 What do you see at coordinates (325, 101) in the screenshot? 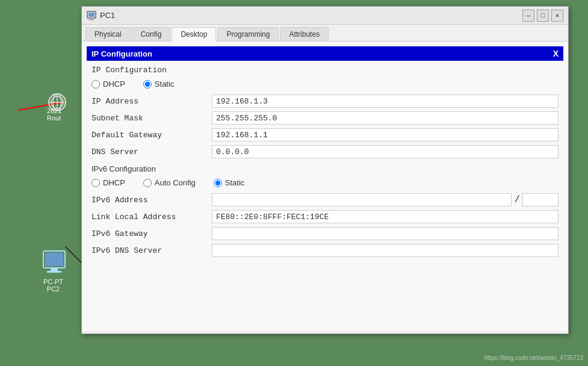
I see `ip-address-row: IP Address` at bounding box center [325, 101].